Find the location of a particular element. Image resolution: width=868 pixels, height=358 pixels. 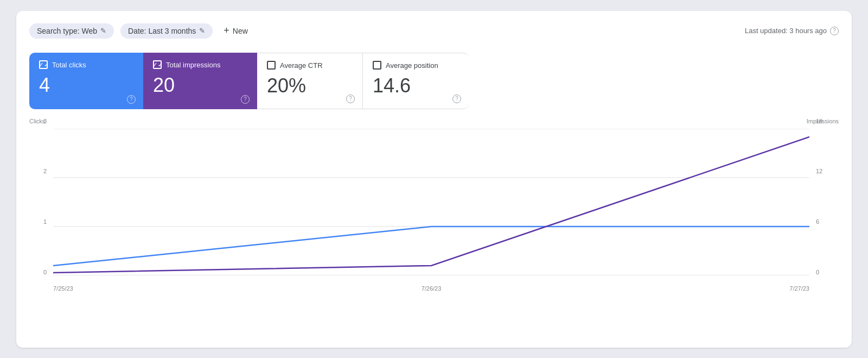

right-axis-labels: 18 12 6 0 is located at coordinates (825, 197).